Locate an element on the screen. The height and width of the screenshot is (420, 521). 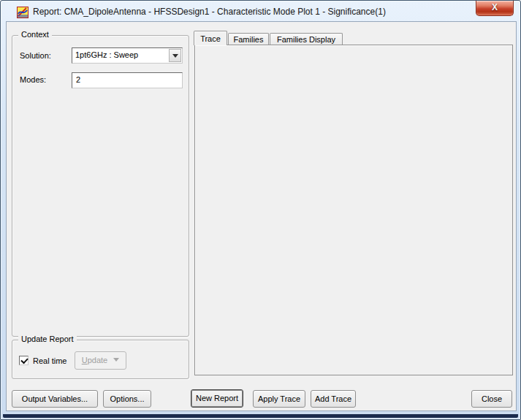
modes-input: 2 is located at coordinates (127, 80).